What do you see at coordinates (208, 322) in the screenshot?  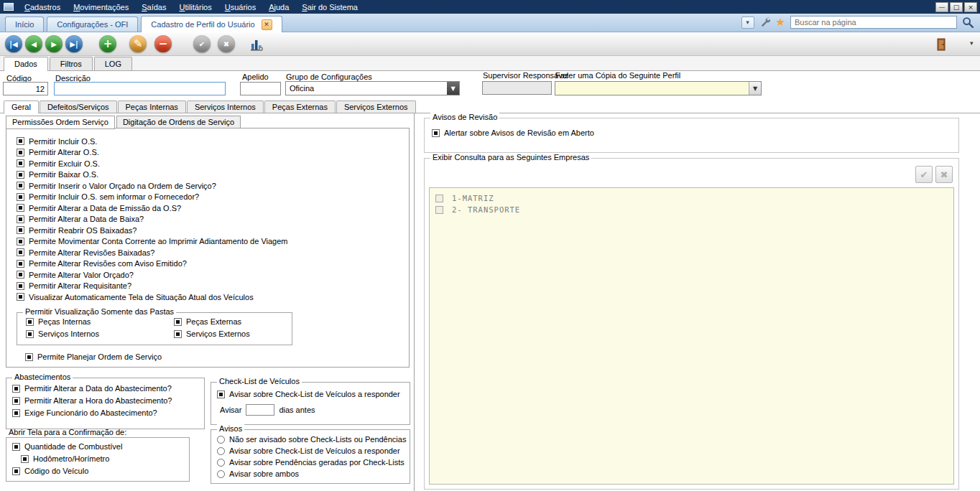 I see `pasta-item: Peças Externas` at bounding box center [208, 322].